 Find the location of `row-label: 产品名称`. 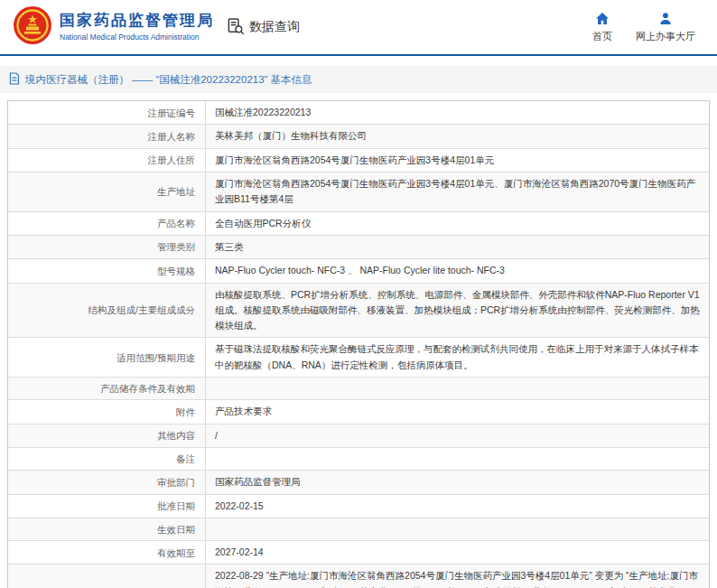

row-label: 产品名称 is located at coordinates (107, 224).